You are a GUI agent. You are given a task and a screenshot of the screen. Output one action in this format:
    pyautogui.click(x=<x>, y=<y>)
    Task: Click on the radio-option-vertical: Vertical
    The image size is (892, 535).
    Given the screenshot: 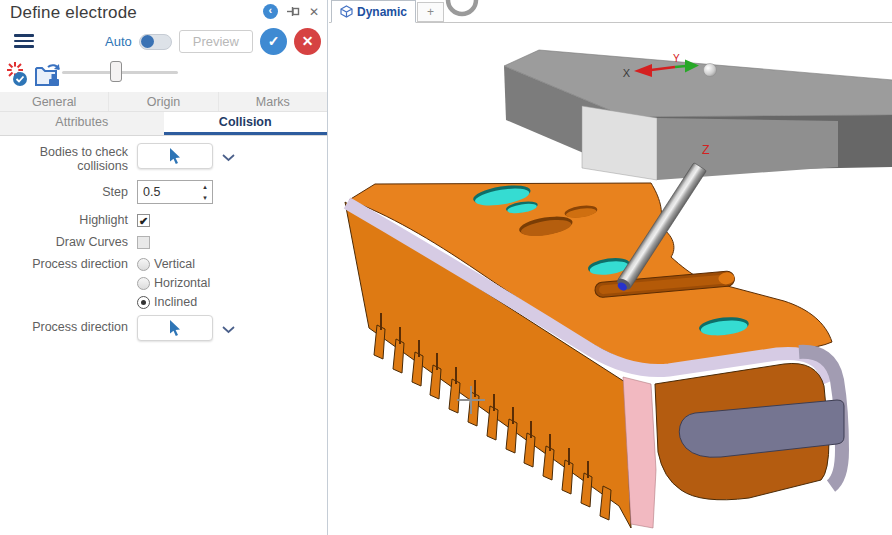 What is the action you would take?
    pyautogui.click(x=174, y=264)
    